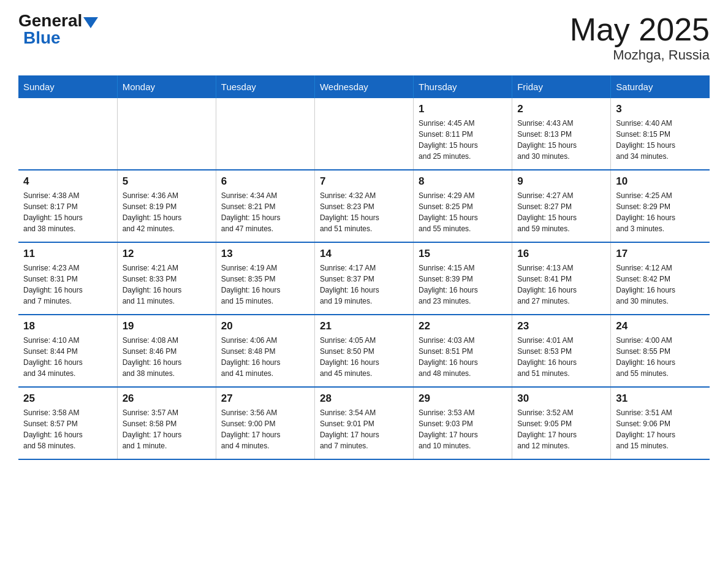  I want to click on logo: General Blue, so click(58, 29).